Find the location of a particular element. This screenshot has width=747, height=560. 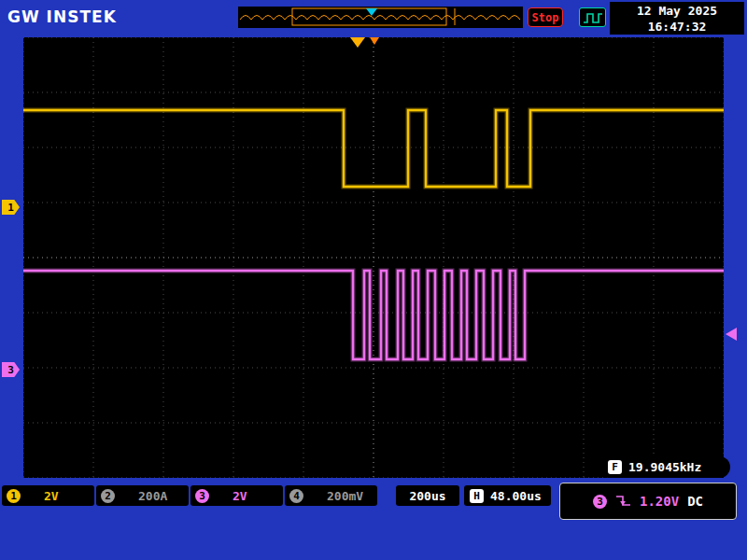

frequency-value: 19.9045kHz is located at coordinates (665, 467).